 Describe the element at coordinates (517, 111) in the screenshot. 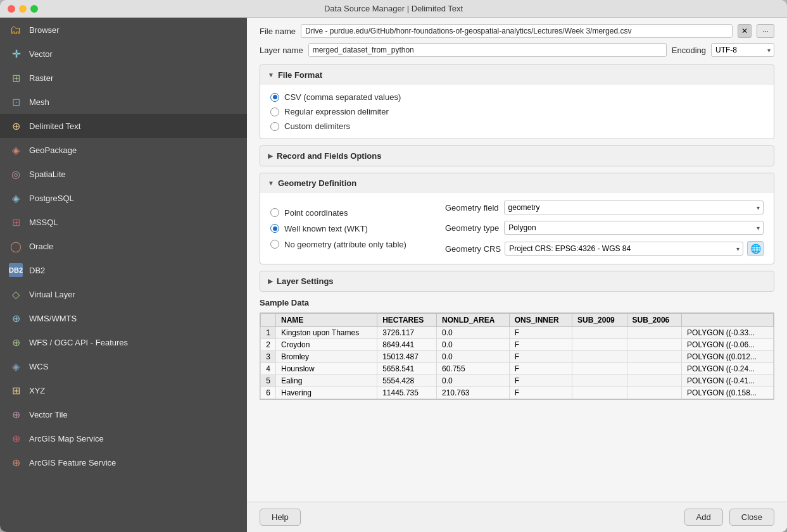

I see `radio-regex: Regular expression delimiter` at that location.